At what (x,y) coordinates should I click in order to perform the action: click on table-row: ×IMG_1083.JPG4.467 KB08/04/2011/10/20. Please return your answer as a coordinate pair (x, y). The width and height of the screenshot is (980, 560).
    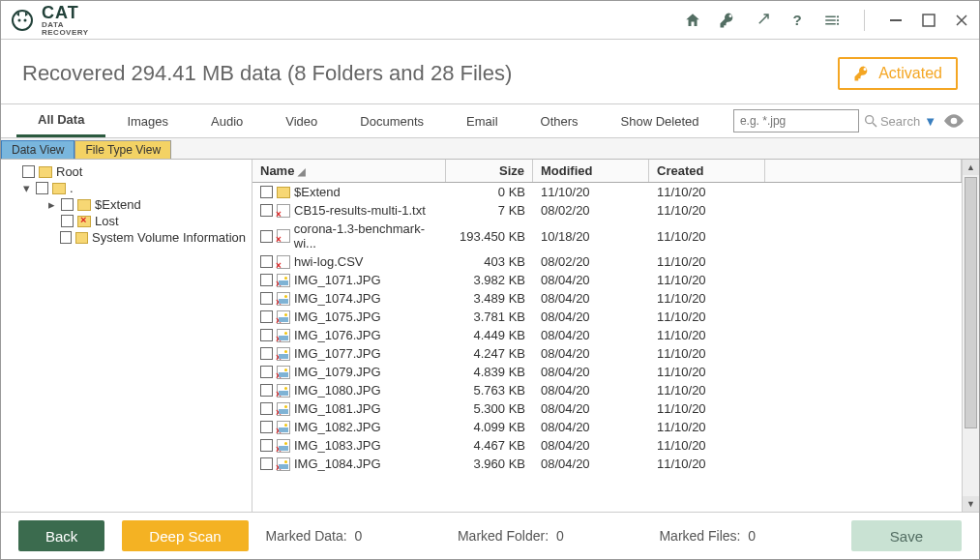
    Looking at the image, I should click on (608, 445).